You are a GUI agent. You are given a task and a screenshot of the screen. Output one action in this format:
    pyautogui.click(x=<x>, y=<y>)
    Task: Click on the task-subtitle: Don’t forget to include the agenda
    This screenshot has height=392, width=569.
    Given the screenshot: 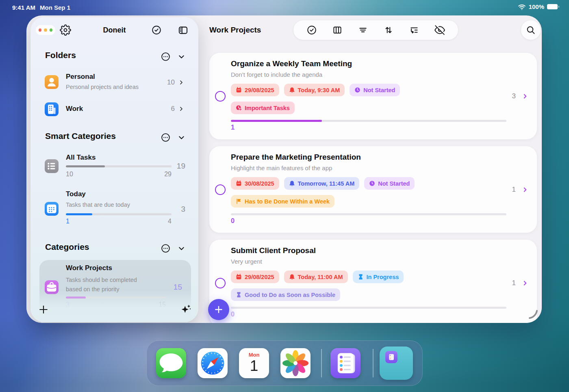 What is the action you would take?
    pyautogui.click(x=276, y=75)
    